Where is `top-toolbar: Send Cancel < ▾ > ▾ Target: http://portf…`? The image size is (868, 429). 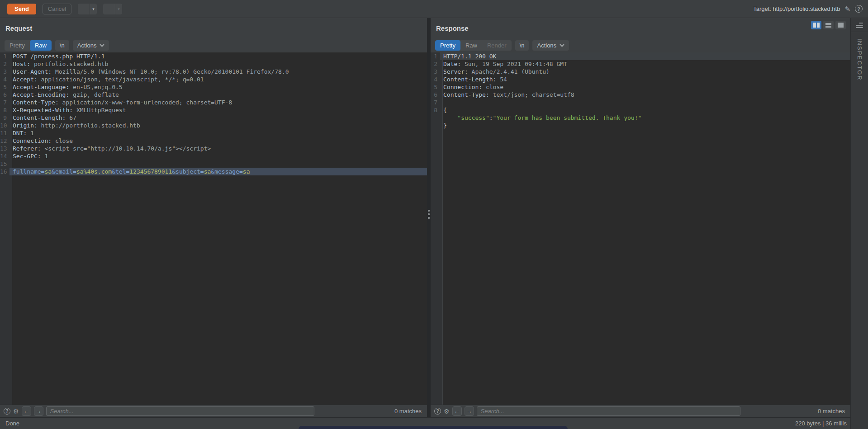 top-toolbar: Send Cancel < ▾ > ▾ Target: http://portf… is located at coordinates (434, 9).